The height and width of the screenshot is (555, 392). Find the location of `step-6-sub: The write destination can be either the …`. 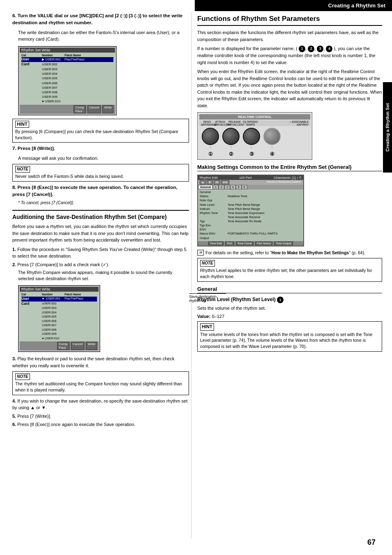

step-6-sub: The write destination can be either the … is located at coordinates (104, 36).